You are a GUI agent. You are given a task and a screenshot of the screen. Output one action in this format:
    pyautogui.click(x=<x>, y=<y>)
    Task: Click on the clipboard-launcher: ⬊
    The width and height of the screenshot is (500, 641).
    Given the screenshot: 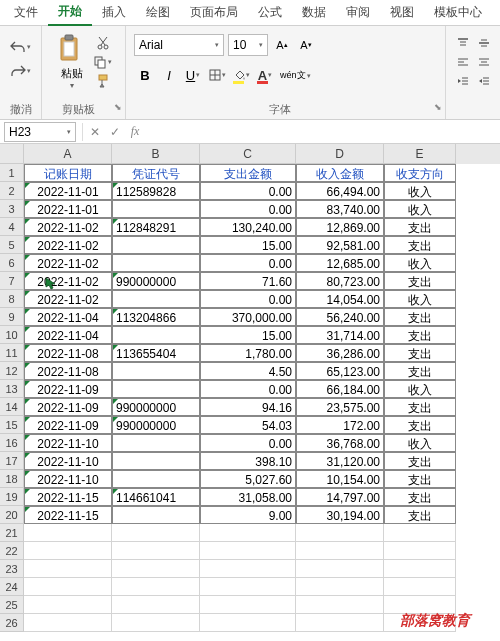 What is the action you would take?
    pyautogui.click(x=118, y=107)
    